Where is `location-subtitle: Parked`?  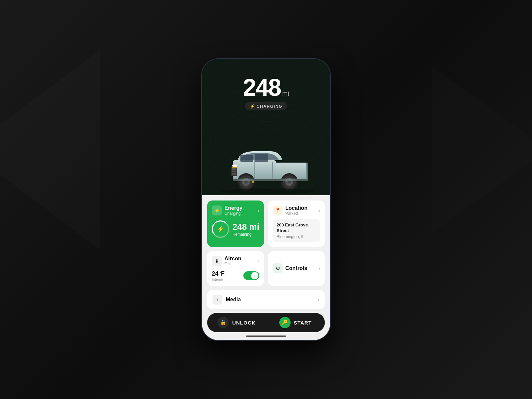 location-subtitle: Parked is located at coordinates (297, 213).